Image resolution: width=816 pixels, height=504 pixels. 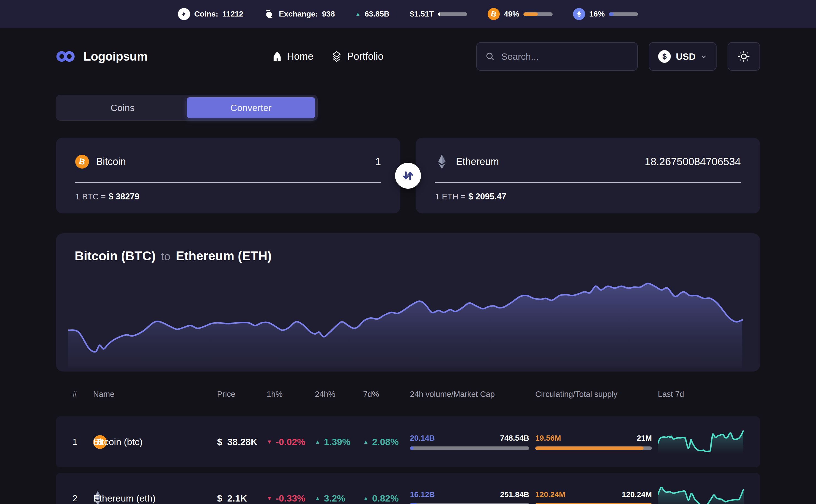 I want to click on change-1h: ▼-0.33%, so click(x=291, y=498).